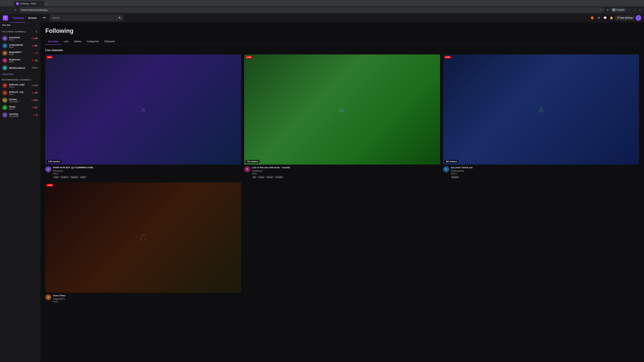 The image size is (644, 362). Describe the element at coordinates (5, 85) in the screenshot. I see `channel-avatar-betboom-eng2: B` at that location.